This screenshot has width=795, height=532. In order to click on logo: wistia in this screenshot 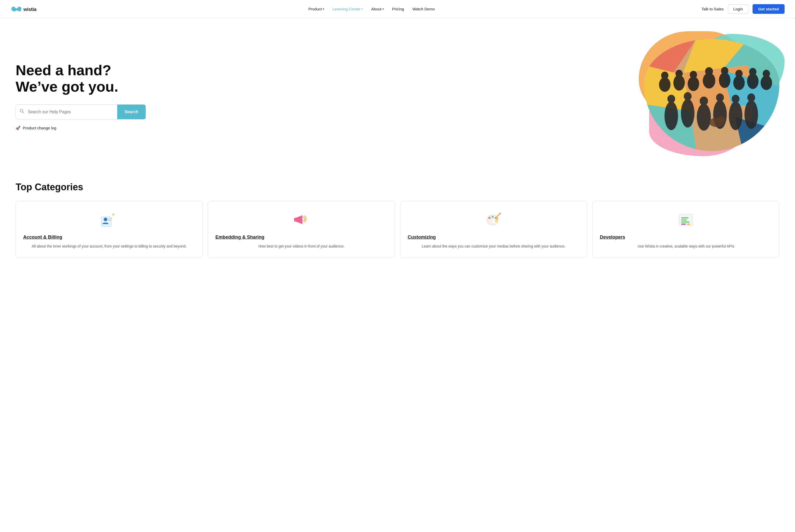, I will do `click(26, 9)`.